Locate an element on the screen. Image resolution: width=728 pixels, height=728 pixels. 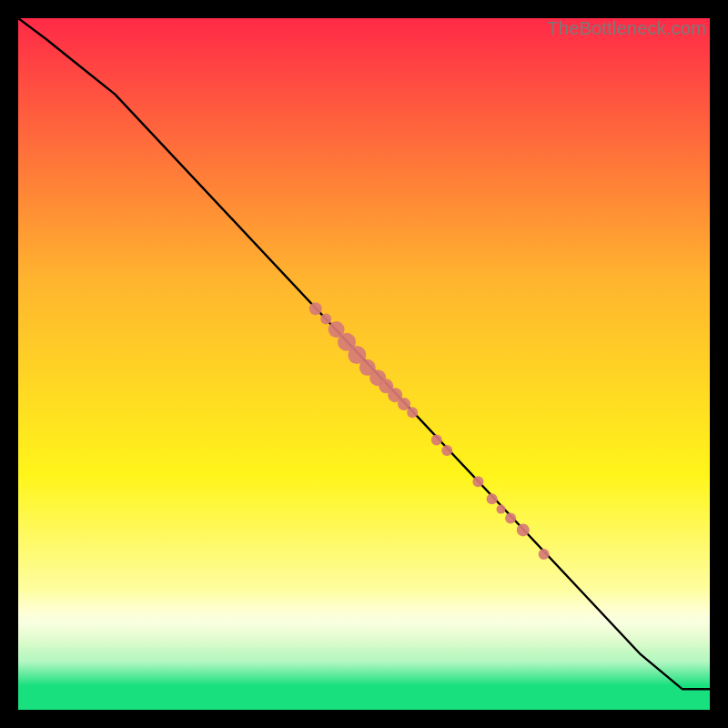
watermark-label: TheBottleneck.com is located at coordinates (626, 29).